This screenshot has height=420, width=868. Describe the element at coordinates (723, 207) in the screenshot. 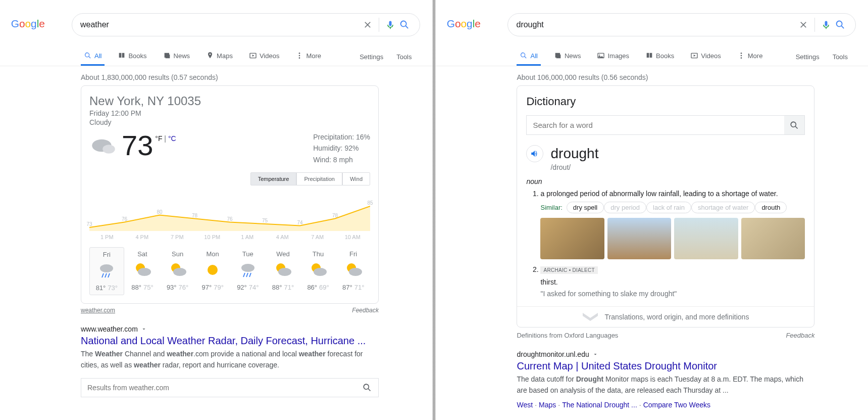

I see `similar-chip: shortage of water` at that location.